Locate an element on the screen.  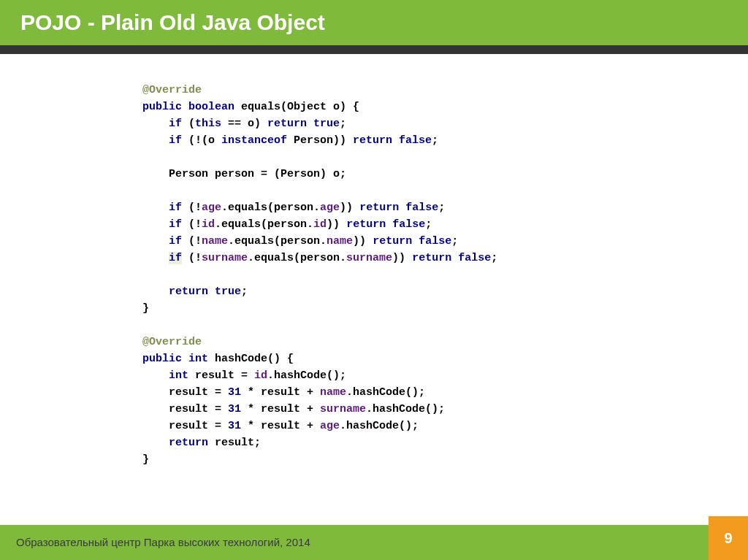
slide-title: POJO - Plain Old Java Object is located at coordinates (172, 22).